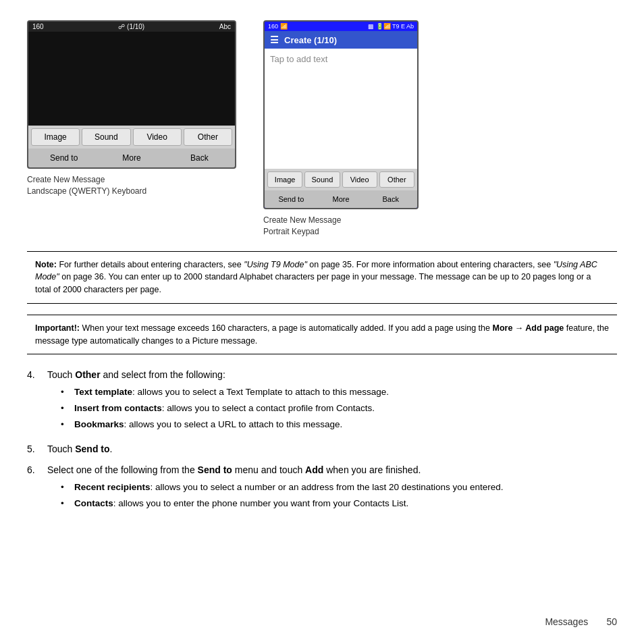 Image resolution: width=644 pixels, height=644 pixels. I want to click on portrait-nav-back: Back, so click(390, 199).